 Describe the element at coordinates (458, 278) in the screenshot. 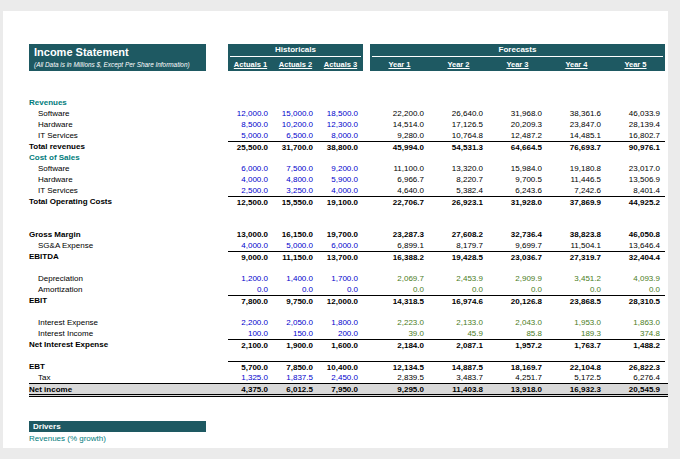

I see `value-cell: 2,453.9` at that location.